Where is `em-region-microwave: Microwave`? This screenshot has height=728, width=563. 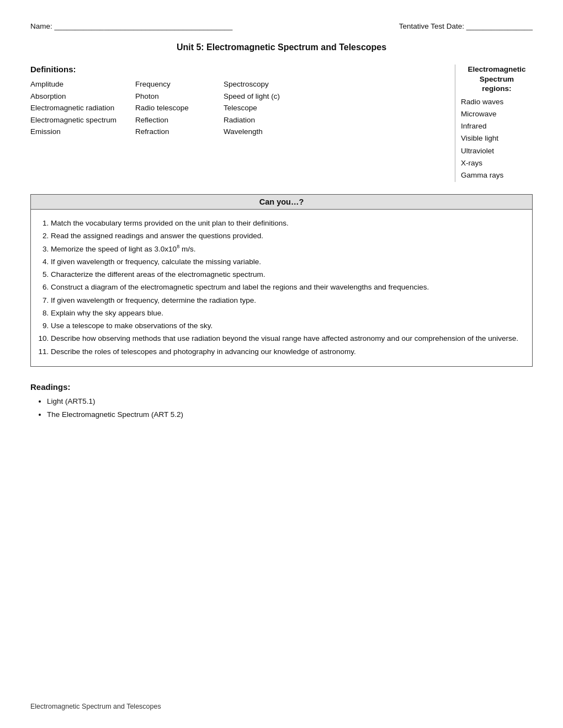 em-region-microwave: Microwave is located at coordinates (497, 114).